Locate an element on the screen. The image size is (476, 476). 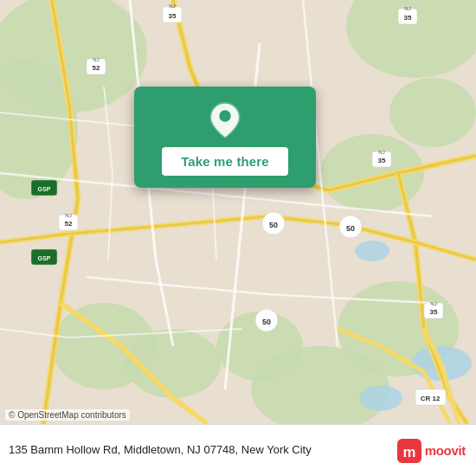
moovit-logo-icon: m is located at coordinates (409, 451).